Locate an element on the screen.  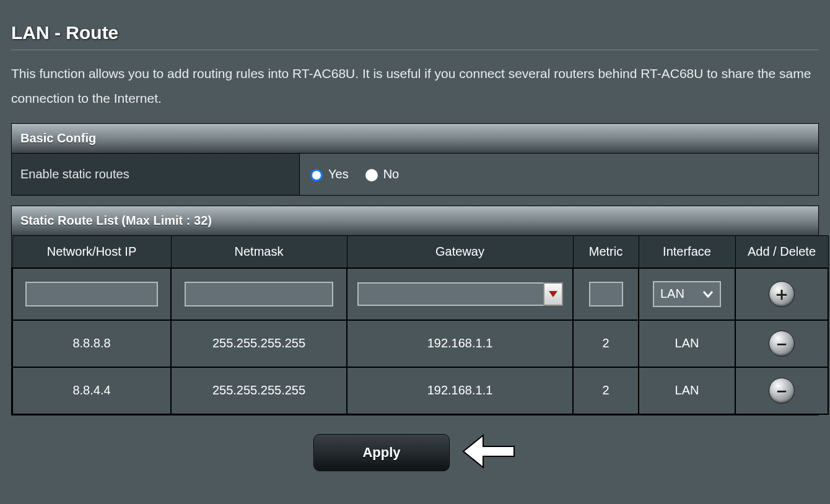
table-row: 8.8.4.4 255.255.255.255 192.168.1.1 2 LA… is located at coordinates (420, 391).